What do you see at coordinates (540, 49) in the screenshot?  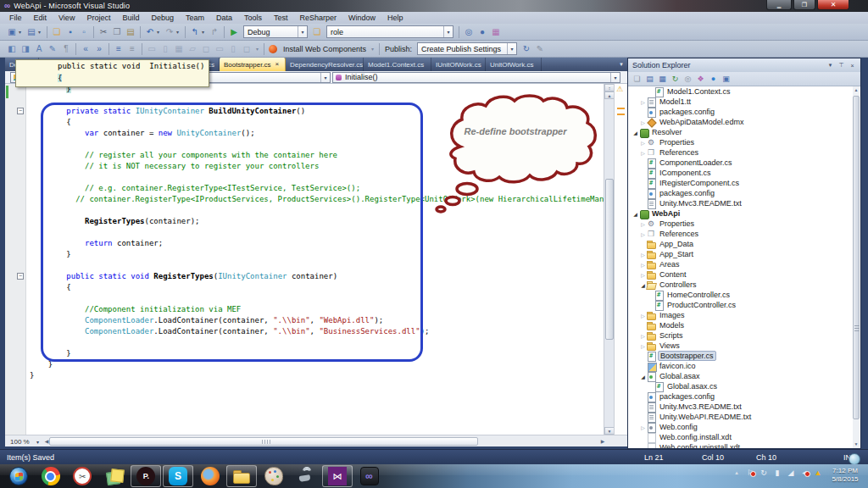 I see `publish-edit-icon: ✎` at bounding box center [540, 49].